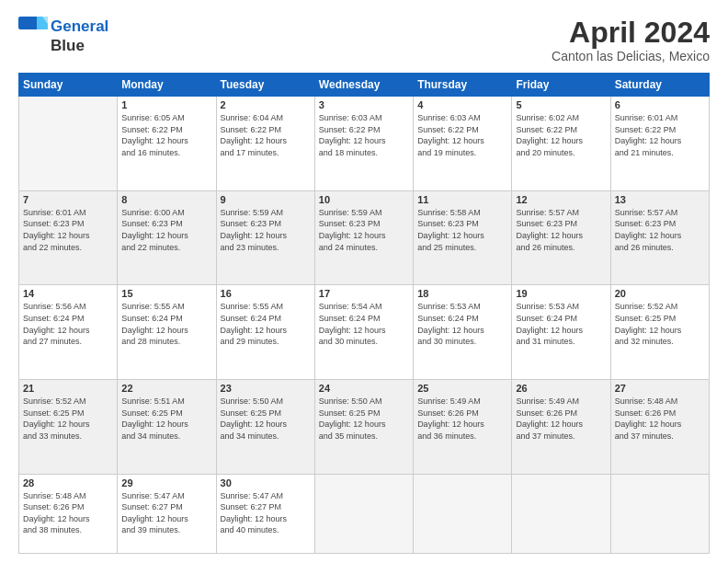 This screenshot has height=563, width=728. Describe the element at coordinates (660, 85) in the screenshot. I see `day-header-saturday: Saturday` at that location.